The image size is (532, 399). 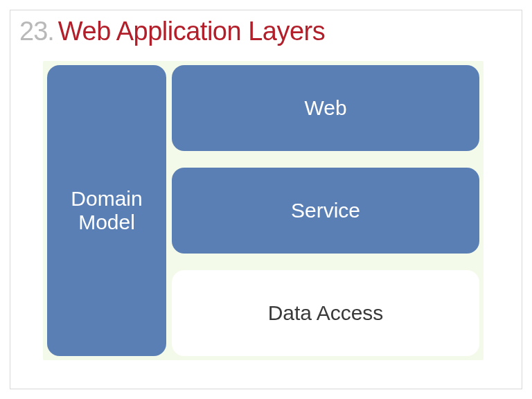 I want to click on layer-web-label: Web, so click(x=326, y=108).